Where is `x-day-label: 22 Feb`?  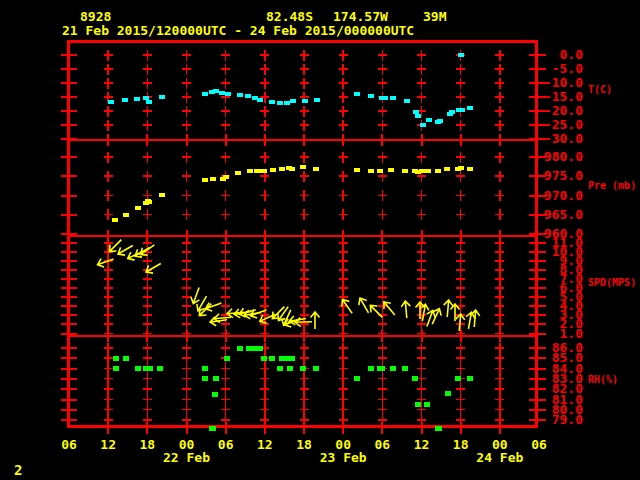
x-day-label: 22 Feb is located at coordinates (187, 458).